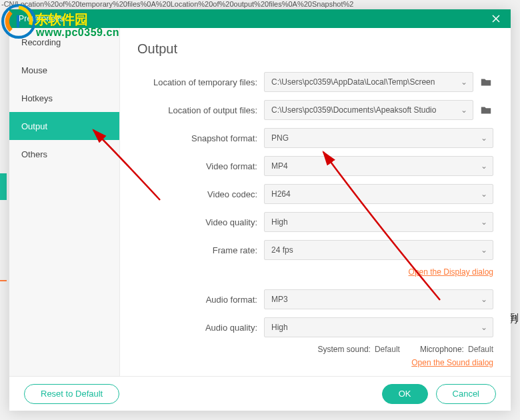 The height and width of the screenshot is (420, 520). Describe the element at coordinates (379, 222) in the screenshot. I see `select-video-quality: High ⌄` at that location.